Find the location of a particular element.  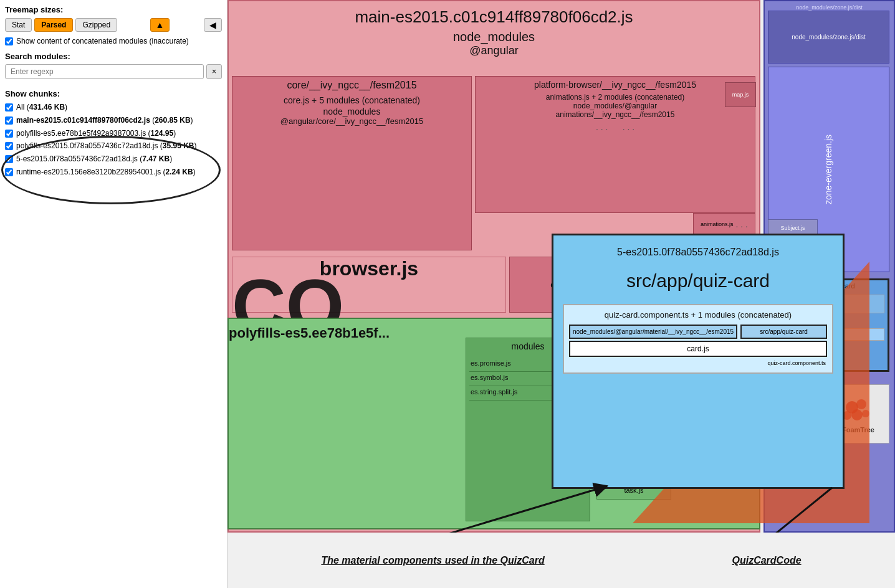

annotation-left: The material components used in the Quiz… is located at coordinates (433, 561).